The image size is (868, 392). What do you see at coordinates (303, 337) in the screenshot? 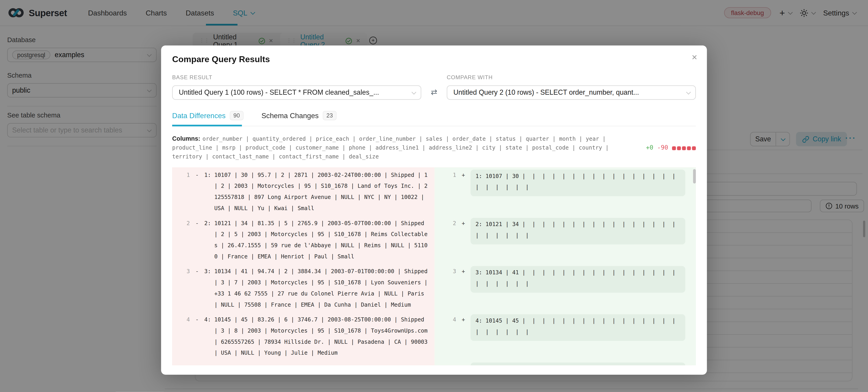
I see `diff-removed-row: 4 - 4: 10145 | 45 | 83.26 | 6 | 3746.7 |…` at bounding box center [303, 337].